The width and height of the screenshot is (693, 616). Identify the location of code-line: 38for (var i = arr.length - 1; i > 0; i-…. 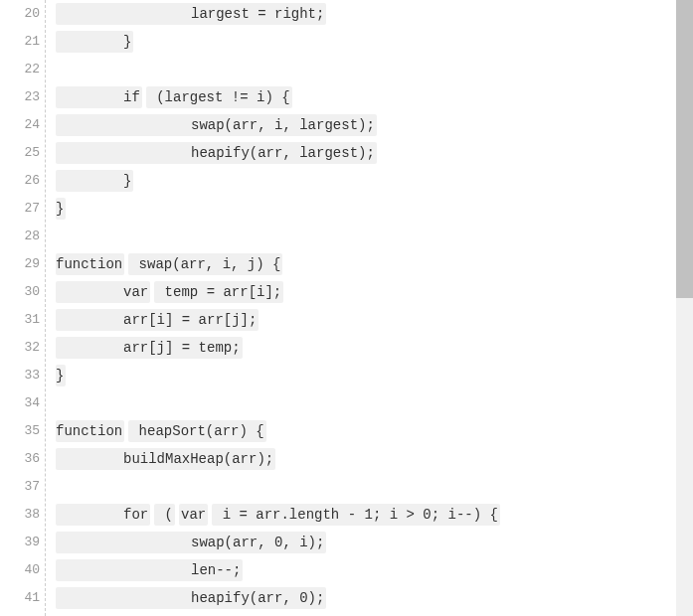
(338, 515).